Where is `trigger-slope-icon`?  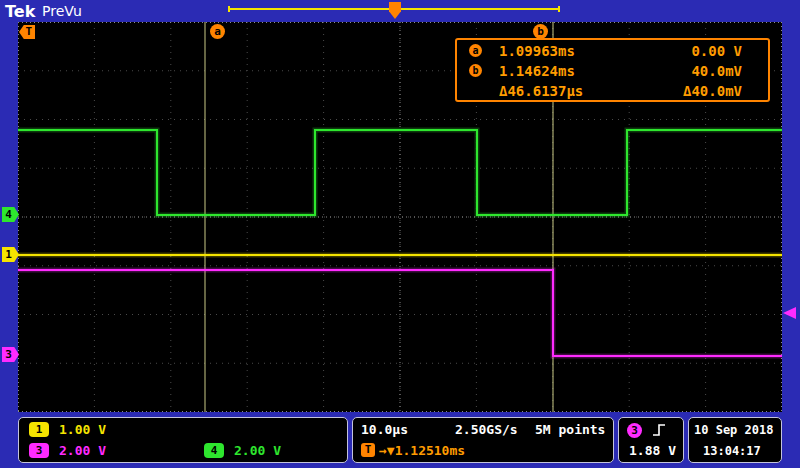 trigger-slope-icon is located at coordinates (659, 430).